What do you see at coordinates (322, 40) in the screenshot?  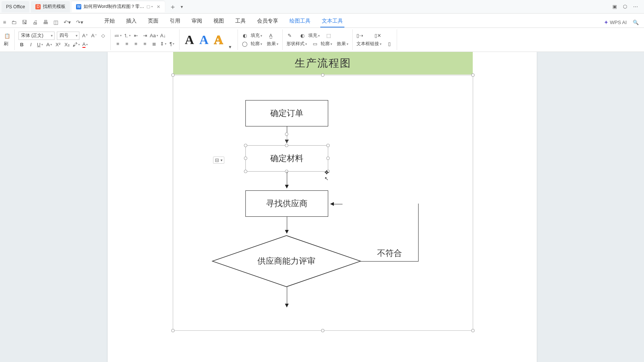 I see `ribbon: 📋 刷 宋体 (正文) 四号 A⁺ A⁻ ◇ B I U A̶ X² X₂ 🖍 …` at bounding box center [322, 40].